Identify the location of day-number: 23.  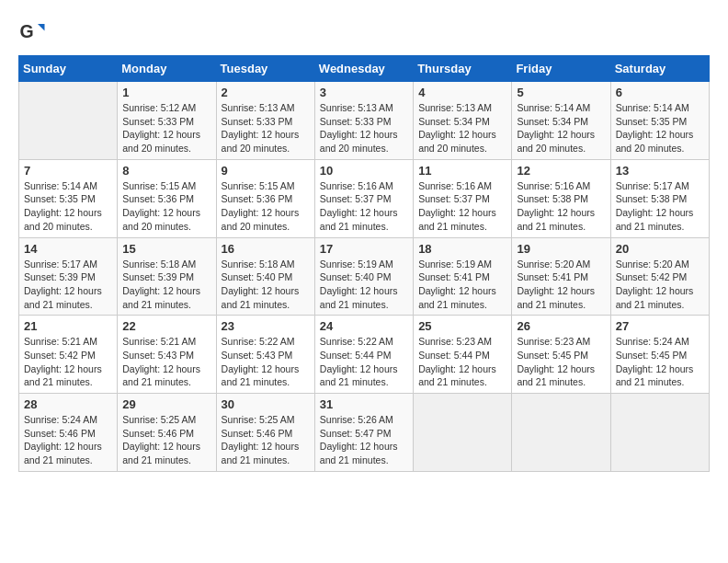
(266, 326).